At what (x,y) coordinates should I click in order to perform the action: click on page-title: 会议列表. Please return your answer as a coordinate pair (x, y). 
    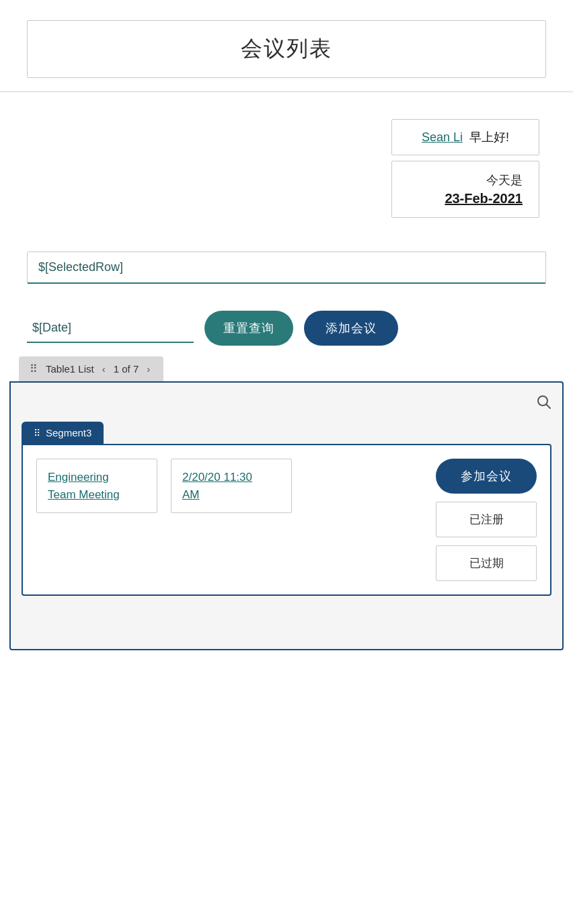
    Looking at the image, I should click on (286, 49).